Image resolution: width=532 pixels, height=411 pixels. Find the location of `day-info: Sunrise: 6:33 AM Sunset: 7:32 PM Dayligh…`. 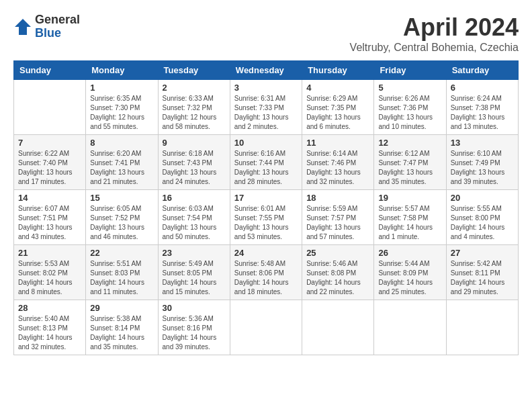

day-info: Sunrise: 6:33 AM Sunset: 7:32 PM Dayligh… is located at coordinates (194, 113).